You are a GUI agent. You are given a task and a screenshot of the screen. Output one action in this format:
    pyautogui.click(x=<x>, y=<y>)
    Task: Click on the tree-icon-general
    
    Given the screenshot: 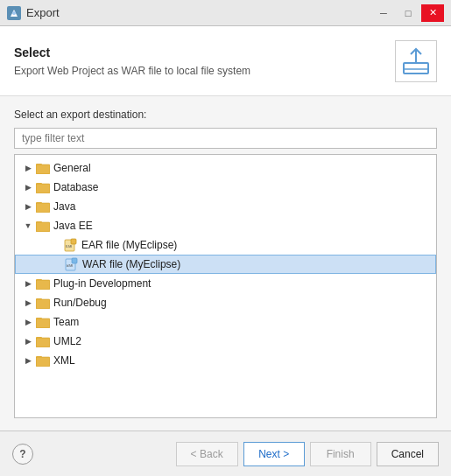 What is the action you would take?
    pyautogui.click(x=43, y=168)
    